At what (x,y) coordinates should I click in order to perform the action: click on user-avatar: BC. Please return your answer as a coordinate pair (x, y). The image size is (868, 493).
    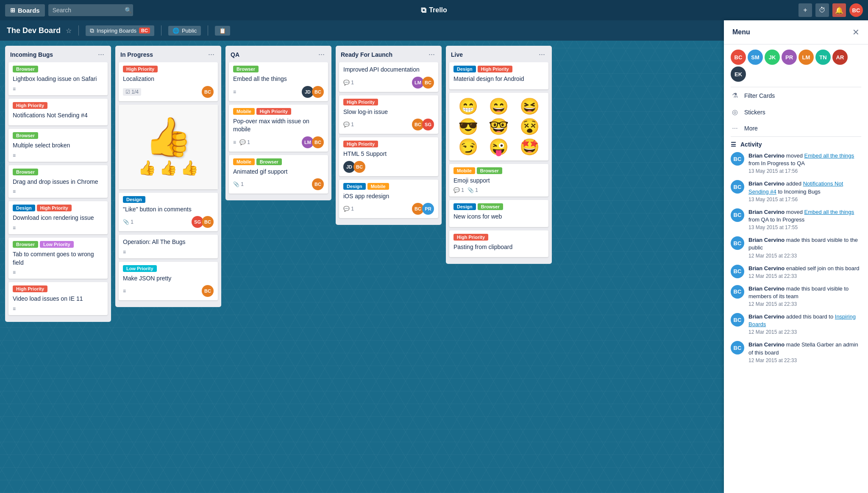
    Looking at the image, I should click on (856, 10).